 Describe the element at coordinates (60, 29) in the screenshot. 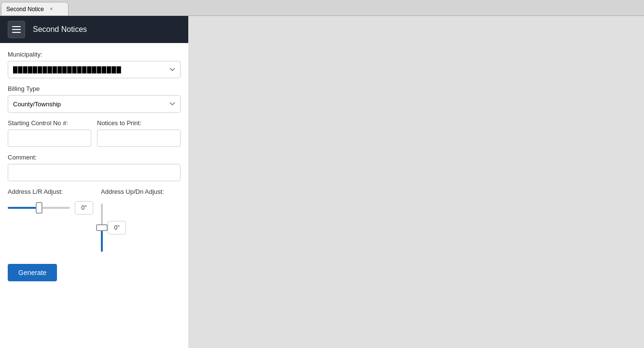

I see `panel-title: Second Notices` at that location.